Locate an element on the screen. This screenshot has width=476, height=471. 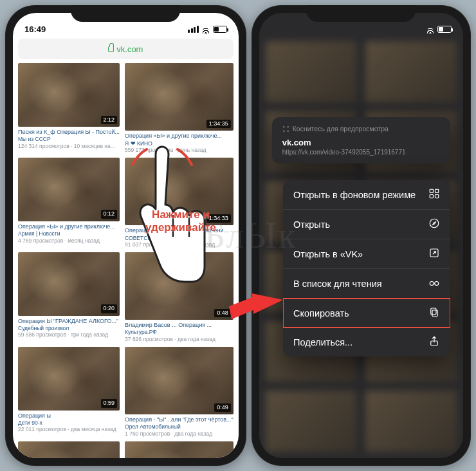
context-menu: Открыть в фоновом режимеОткрытьОткрыть в… is located at coordinates (367, 268).